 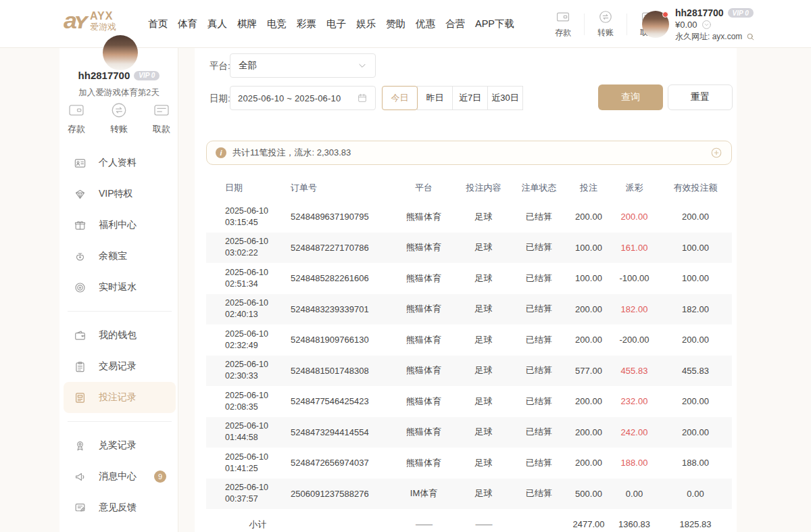 What do you see at coordinates (118, 445) in the screenshot?
I see `sidebar-item-label: 兑奖记录` at bounding box center [118, 445].